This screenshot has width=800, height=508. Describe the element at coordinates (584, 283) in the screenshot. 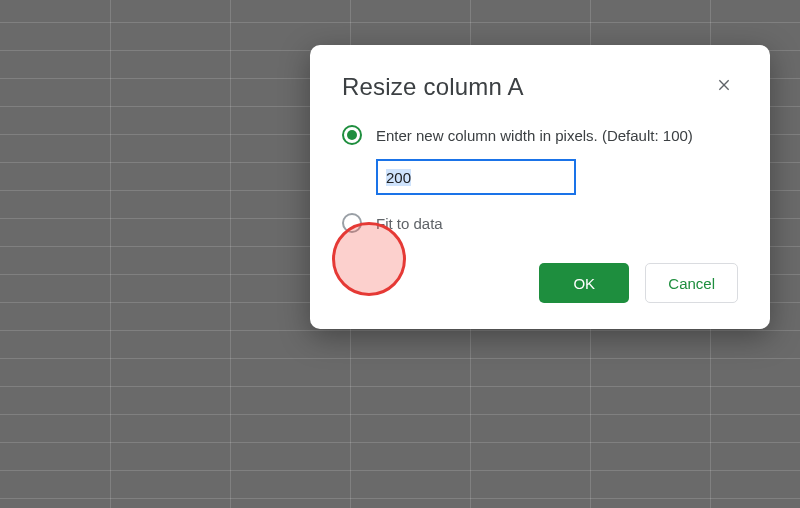

I see `ok-button: OK` at that location.